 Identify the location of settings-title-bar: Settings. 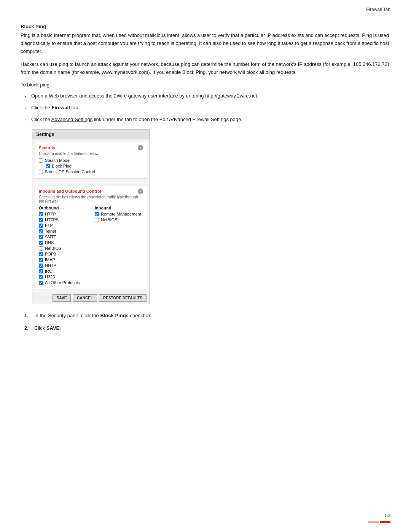
(91, 135).